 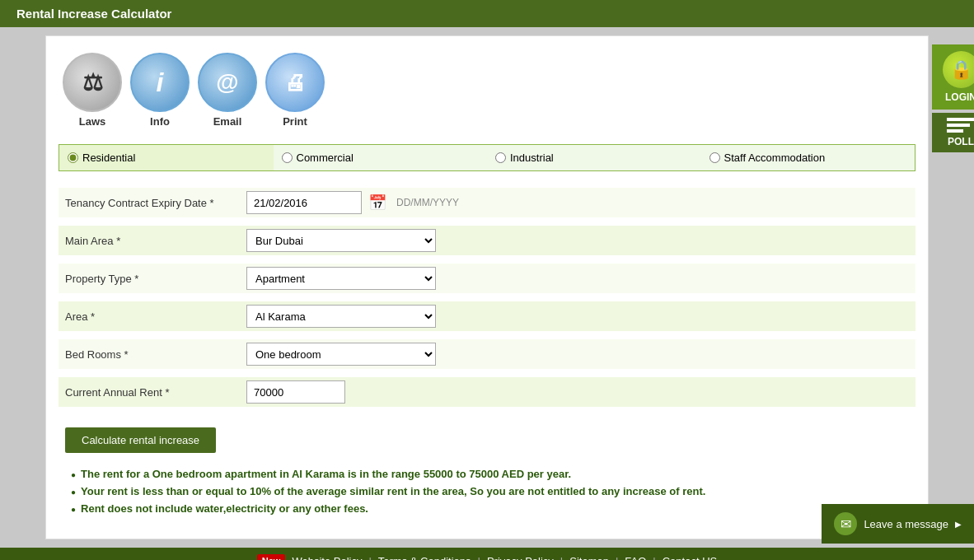 I want to click on calc-btn-row: Calculate rental increase, so click(x=487, y=440).